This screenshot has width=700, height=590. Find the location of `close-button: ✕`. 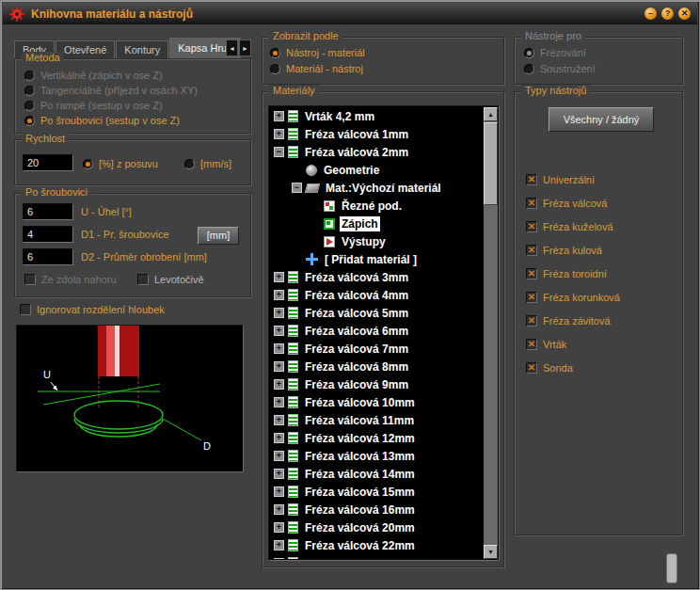

close-button: ✕ is located at coordinates (685, 13).